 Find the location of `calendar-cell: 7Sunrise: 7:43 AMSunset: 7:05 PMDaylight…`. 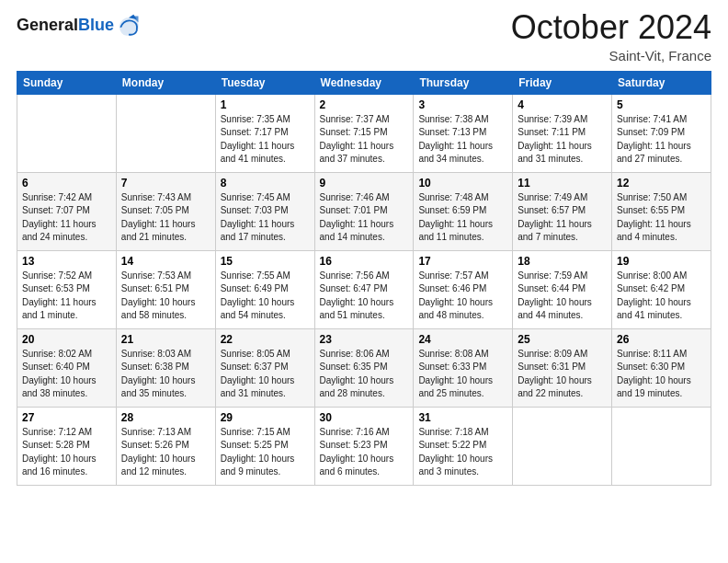

calendar-cell: 7Sunrise: 7:43 AMSunset: 7:05 PMDaylight… is located at coordinates (165, 212).